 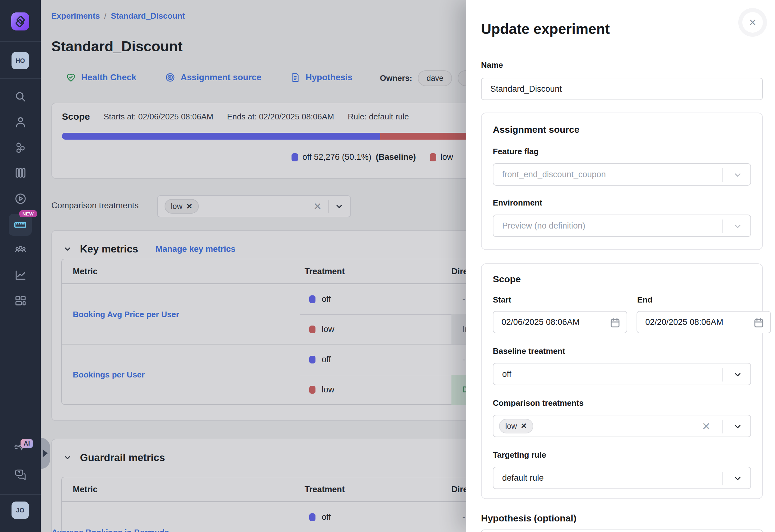 I want to click on manage-key-metrics-link: Manage key metrics, so click(x=195, y=249).